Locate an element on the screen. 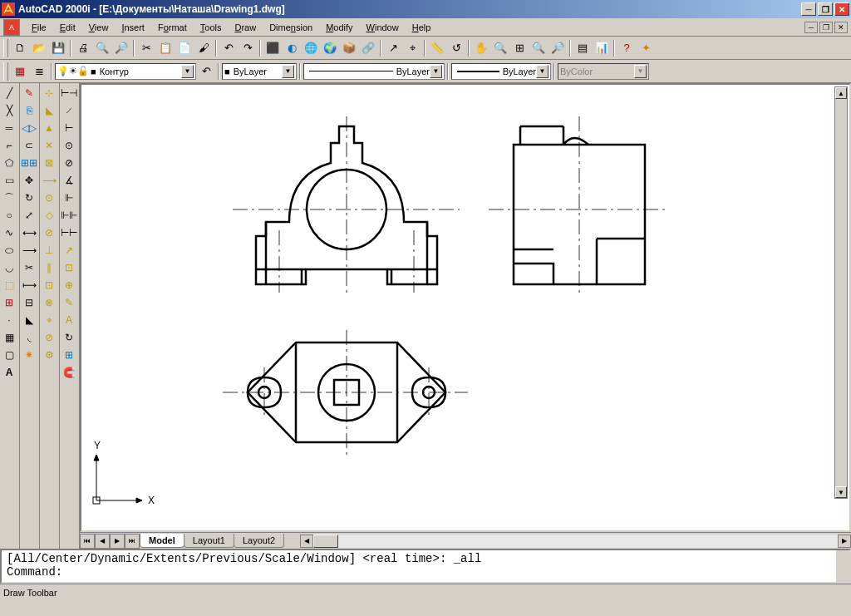 This screenshot has height=616, width=851. snap-extension-button: ⟶ is located at coordinates (49, 180).